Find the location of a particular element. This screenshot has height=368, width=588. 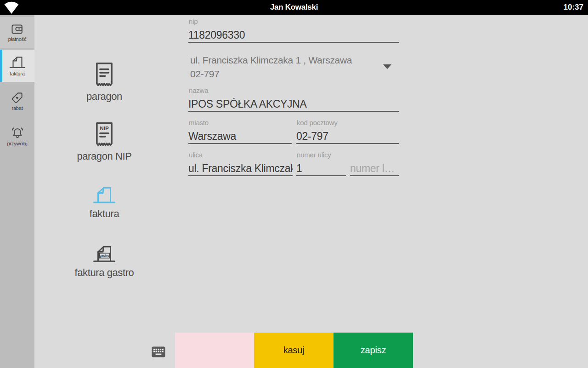

doctype-label: faktura gastro is located at coordinates (105, 273).